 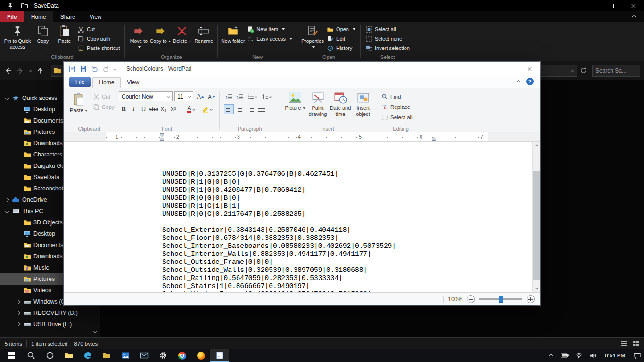 What do you see at coordinates (125, 355) in the screenshot?
I see `taskbar-photos` at bounding box center [125, 355].